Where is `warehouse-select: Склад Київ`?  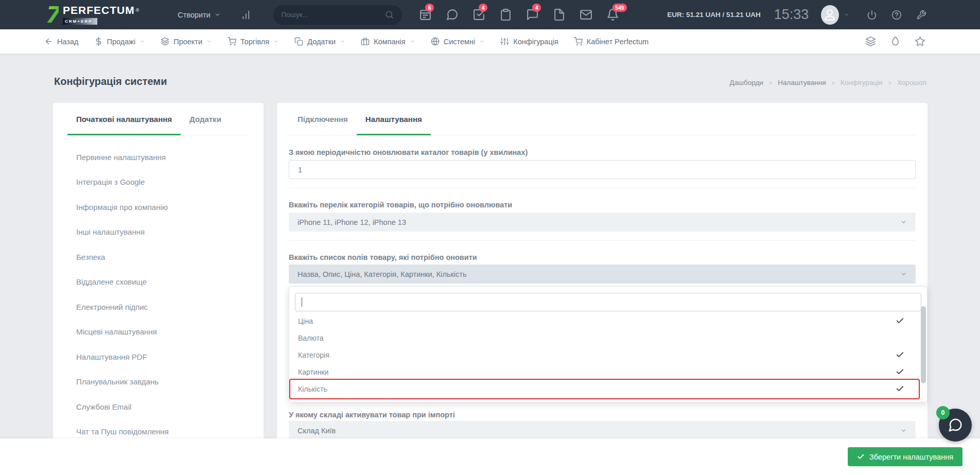
warehouse-select: Склад Київ is located at coordinates (602, 430).